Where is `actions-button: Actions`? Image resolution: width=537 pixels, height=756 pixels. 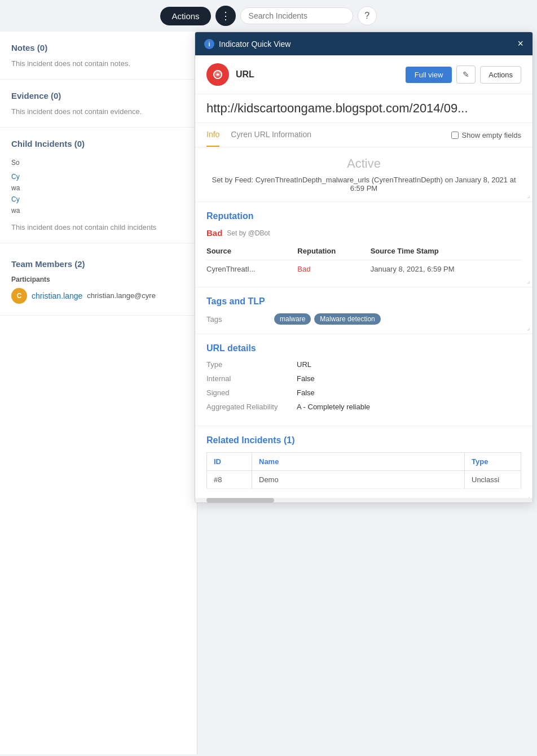 actions-button: Actions is located at coordinates (185, 16).